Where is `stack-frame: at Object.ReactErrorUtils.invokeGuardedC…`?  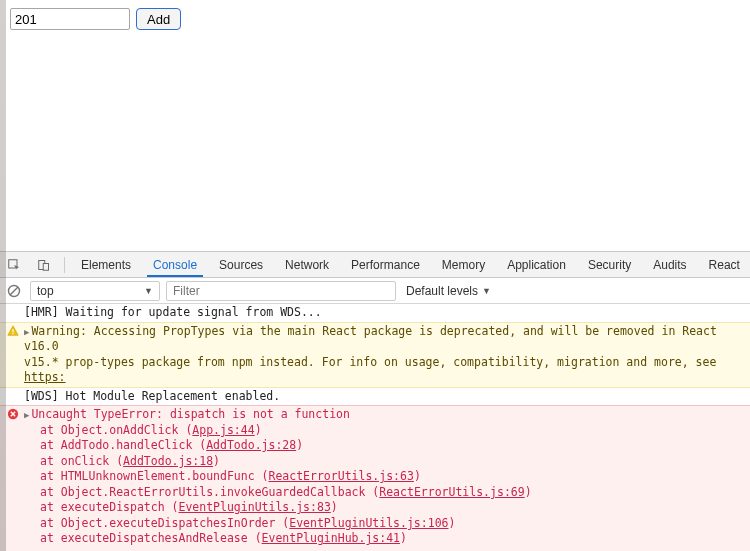 stack-frame: at Object.ReactErrorUtils.invokeGuardedC… is located at coordinates (384, 493).